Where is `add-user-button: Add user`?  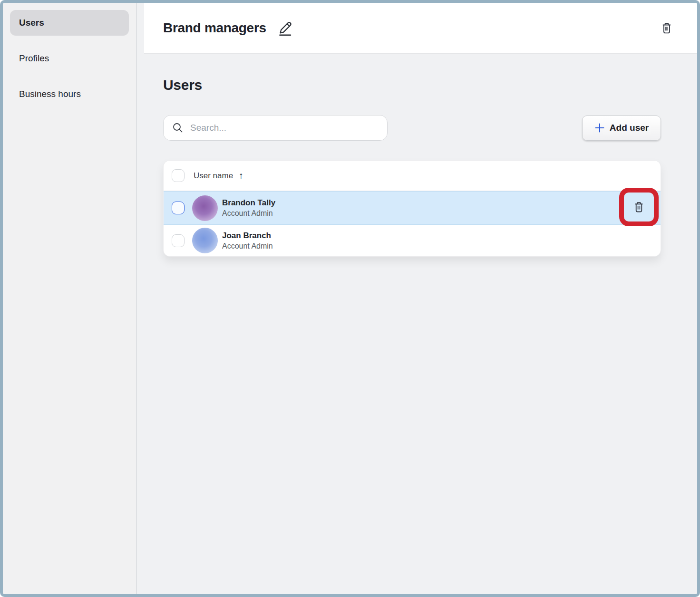
add-user-button: Add user is located at coordinates (622, 128).